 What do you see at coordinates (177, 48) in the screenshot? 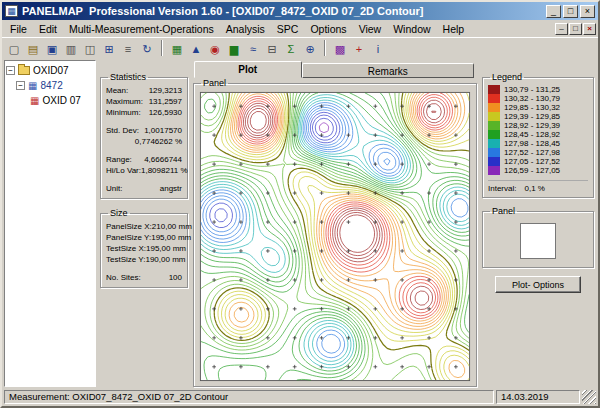
I see `plot-2d-icon: ▦` at bounding box center [177, 48].